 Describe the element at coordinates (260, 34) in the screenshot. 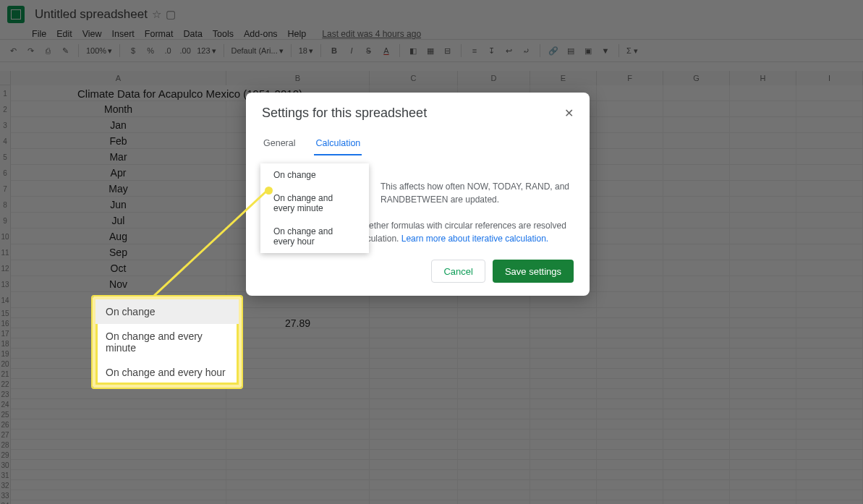

I see `menu-addons: Add-ons` at that location.